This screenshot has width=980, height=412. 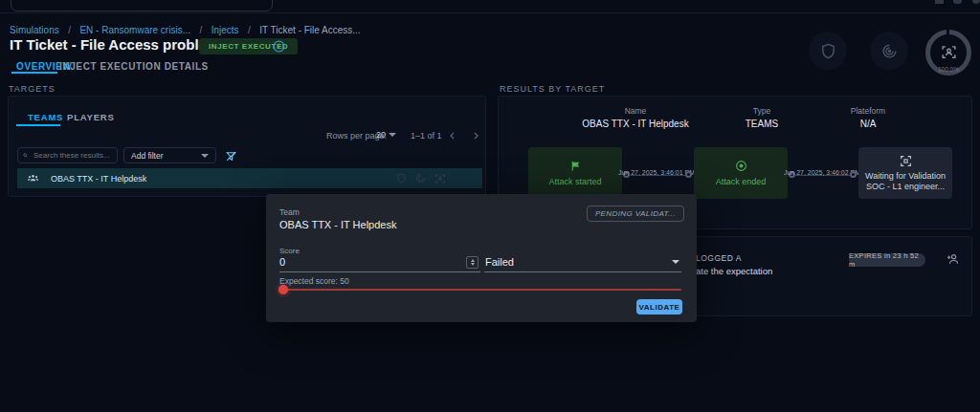 What do you see at coordinates (72, 155) in the screenshot?
I see `targets-search-input` at bounding box center [72, 155].